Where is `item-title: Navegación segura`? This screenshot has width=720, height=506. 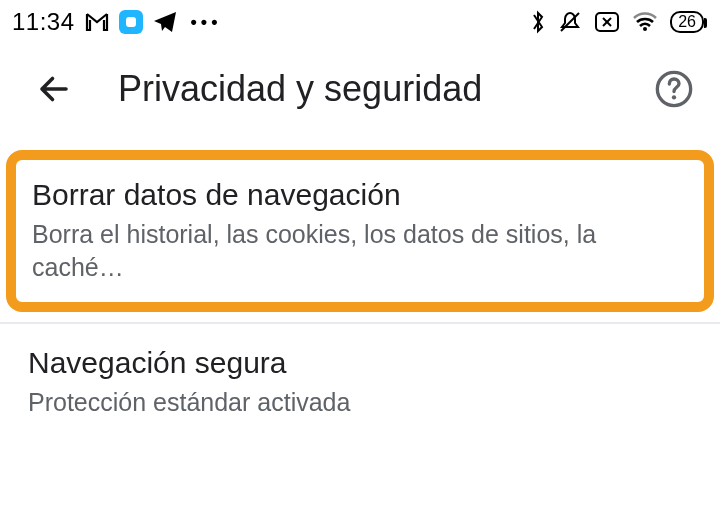 item-title: Navegación segura is located at coordinates (360, 363).